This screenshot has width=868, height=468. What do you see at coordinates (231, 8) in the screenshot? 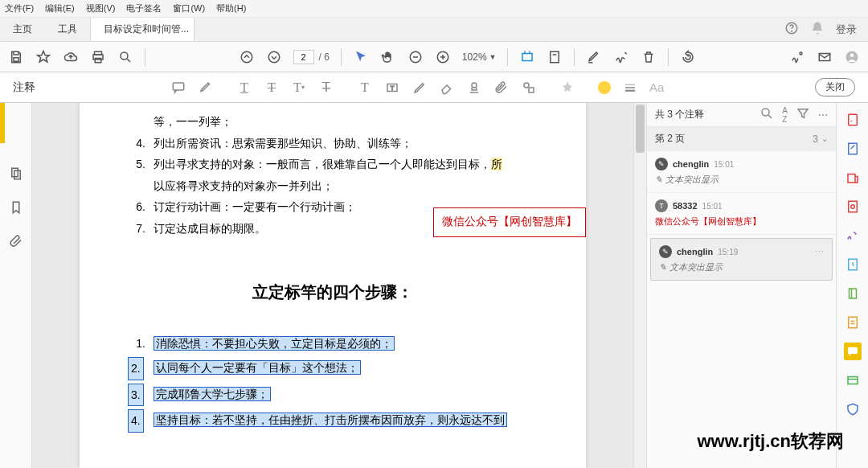
I see `menu-help: 帮助(H)` at bounding box center [231, 8].